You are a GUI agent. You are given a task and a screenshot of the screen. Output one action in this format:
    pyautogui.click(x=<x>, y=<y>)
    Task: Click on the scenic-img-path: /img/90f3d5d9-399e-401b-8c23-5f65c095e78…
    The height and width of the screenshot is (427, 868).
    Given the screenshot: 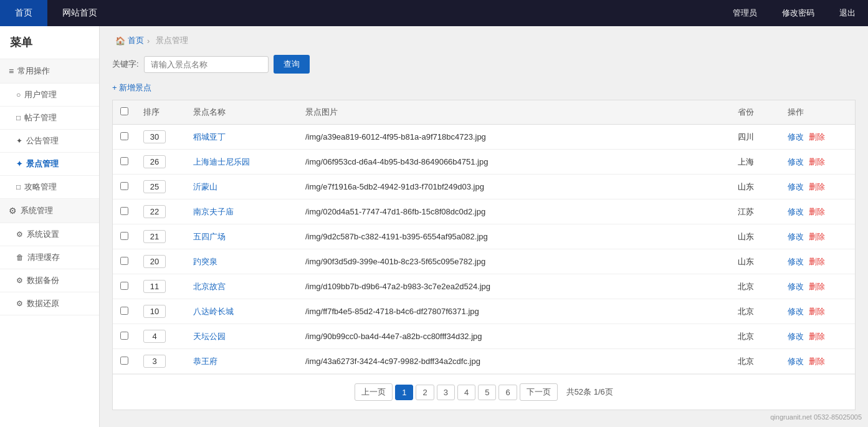 What is the action you would take?
    pyautogui.click(x=395, y=262)
    